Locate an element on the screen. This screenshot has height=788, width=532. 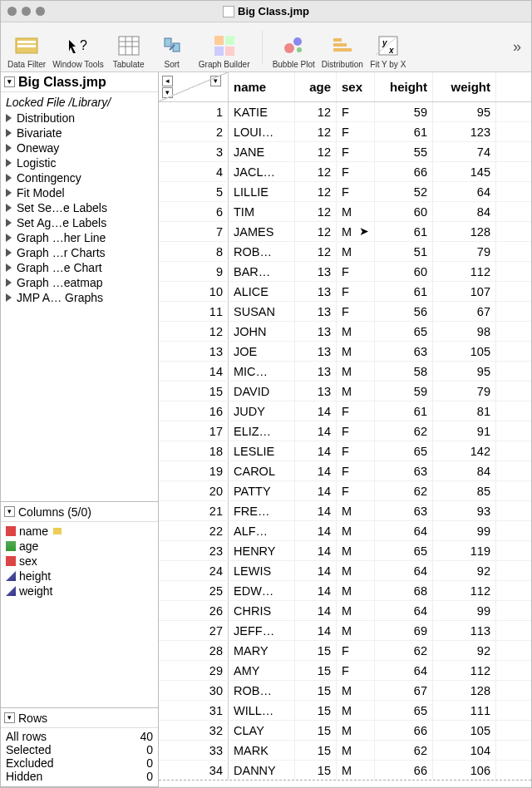
cell-name: LOUI… is located at coordinates (262, 131).